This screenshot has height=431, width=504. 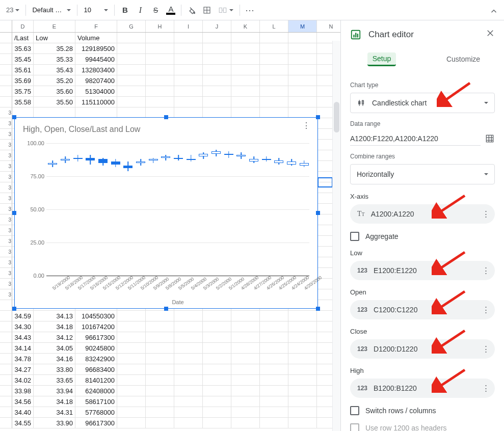 What do you see at coordinates (422, 310) in the screenshot?
I see `series-chip: 123C1200:C1220⋮` at bounding box center [422, 310].